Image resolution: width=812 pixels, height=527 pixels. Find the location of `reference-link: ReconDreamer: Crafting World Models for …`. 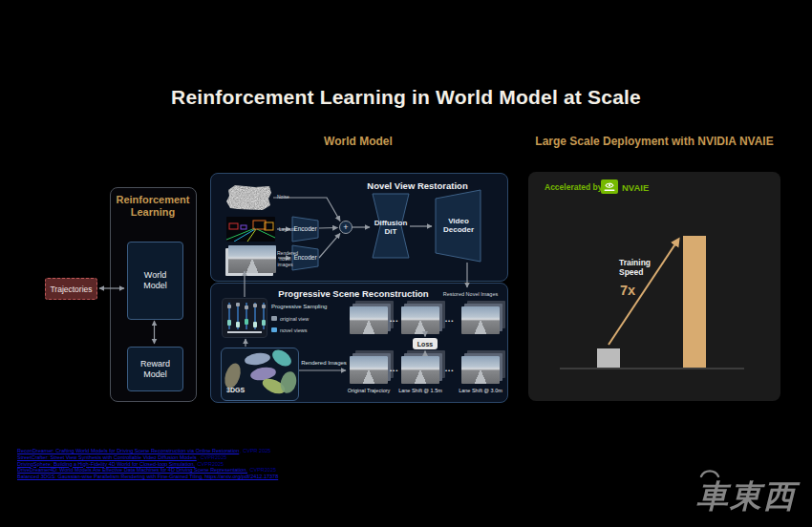

reference-link: ReconDreamer: Crafting World Models for … is located at coordinates (128, 451).